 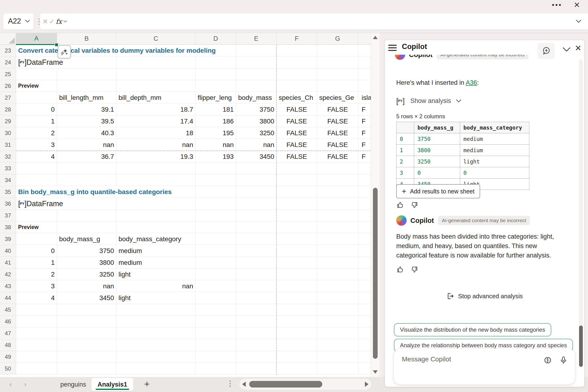 What do you see at coordinates (581, 346) in the screenshot?
I see `pane-scroll-thumb` at bounding box center [581, 346].